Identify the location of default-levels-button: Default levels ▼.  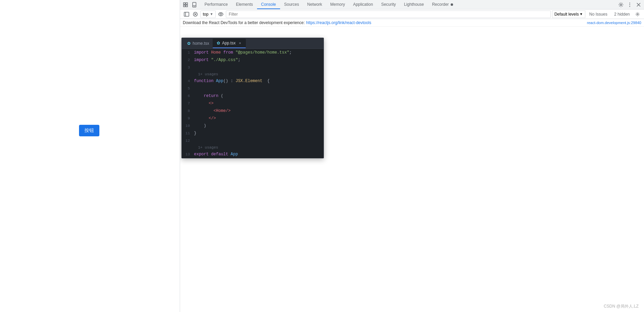
(569, 14).